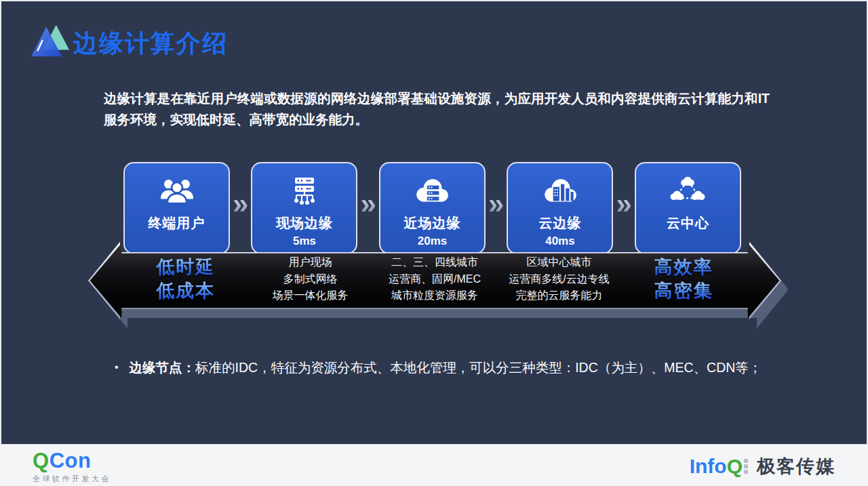 The height and width of the screenshot is (486, 868). I want to click on arrow-columns: 低时延 低成本 用户现场 多制式网络 场景一体化服务 二、三、四线城市 运营商、…, so click(435, 279).